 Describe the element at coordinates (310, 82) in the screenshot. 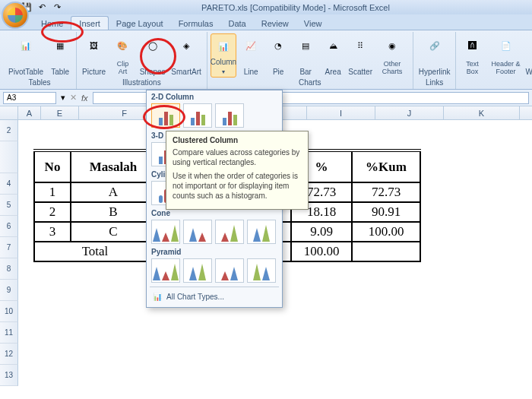

I see `group-label-charts: Charts` at that location.